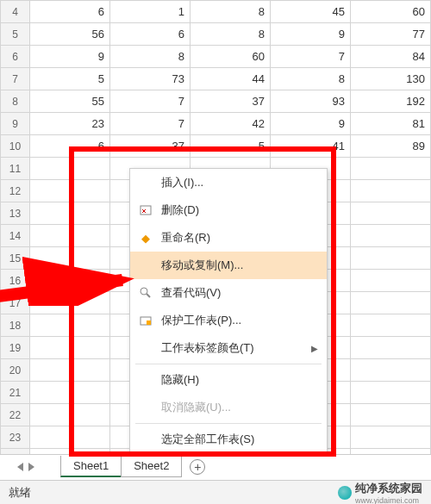 The width and height of the screenshot is (431, 504). Describe the element at coordinates (391, 124) in the screenshot. I see `cell: 81` at that location.